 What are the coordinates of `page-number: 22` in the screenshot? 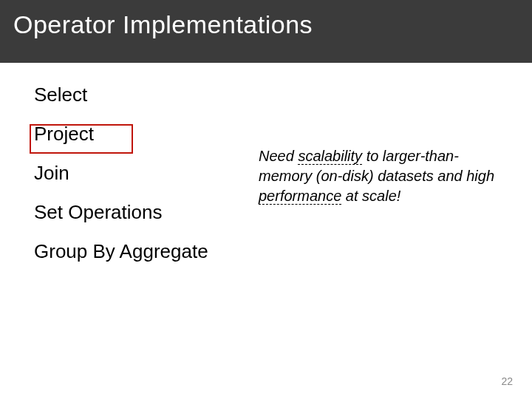 It's located at (507, 381).